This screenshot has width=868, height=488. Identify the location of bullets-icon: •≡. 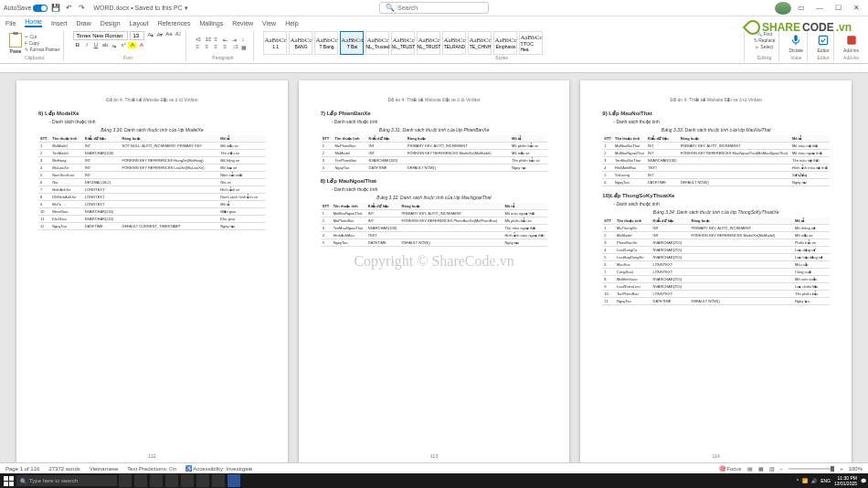
(199, 40).